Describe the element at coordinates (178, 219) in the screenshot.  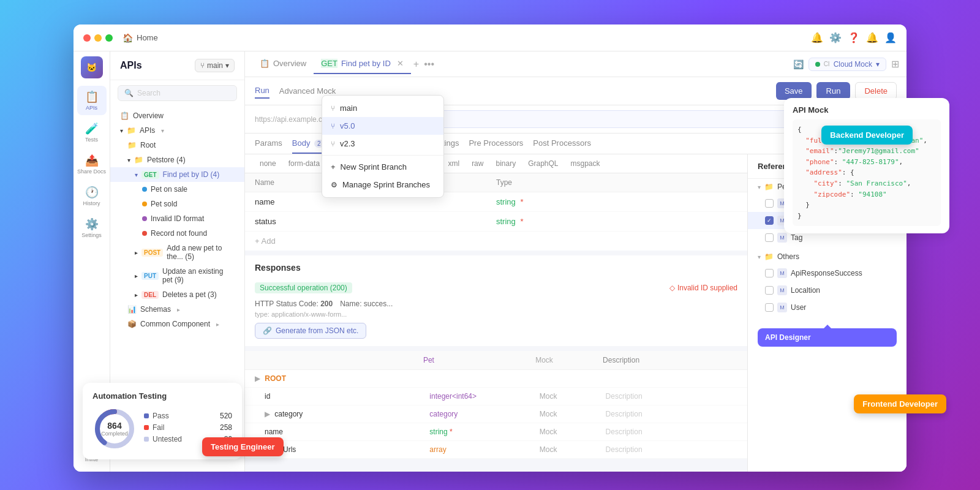
I see `tree-item-invalid-id: Invalid ID format` at that location.